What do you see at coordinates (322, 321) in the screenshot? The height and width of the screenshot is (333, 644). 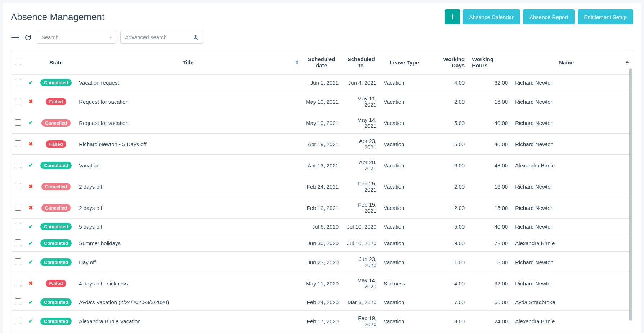 I see `table-row: ✔CompletedAlexandra Birnie VacationFeb 1…` at bounding box center [322, 321].